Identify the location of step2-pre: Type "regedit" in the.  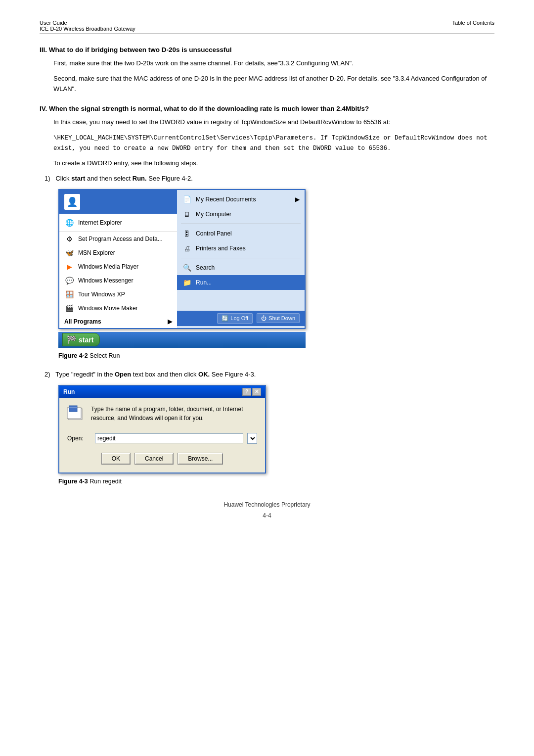
(85, 374).